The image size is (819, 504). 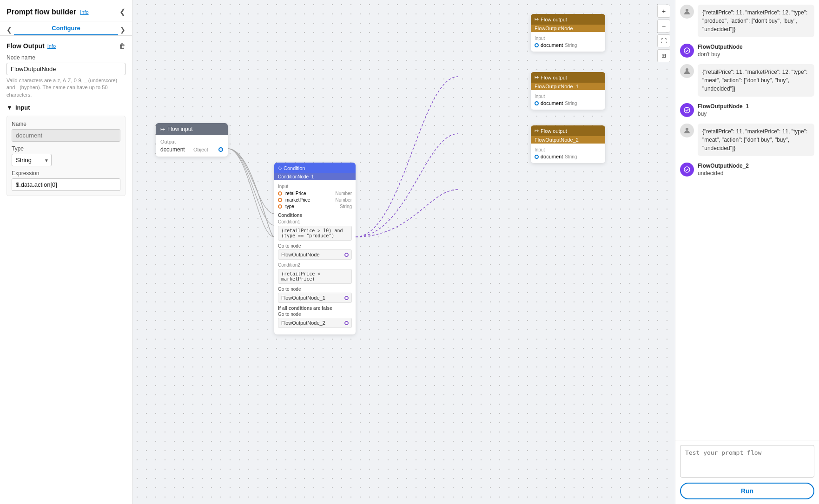 What do you see at coordinates (756, 110) in the screenshot?
I see `assistant-message-2: FlowOutputNode_1 buy` at bounding box center [756, 110].